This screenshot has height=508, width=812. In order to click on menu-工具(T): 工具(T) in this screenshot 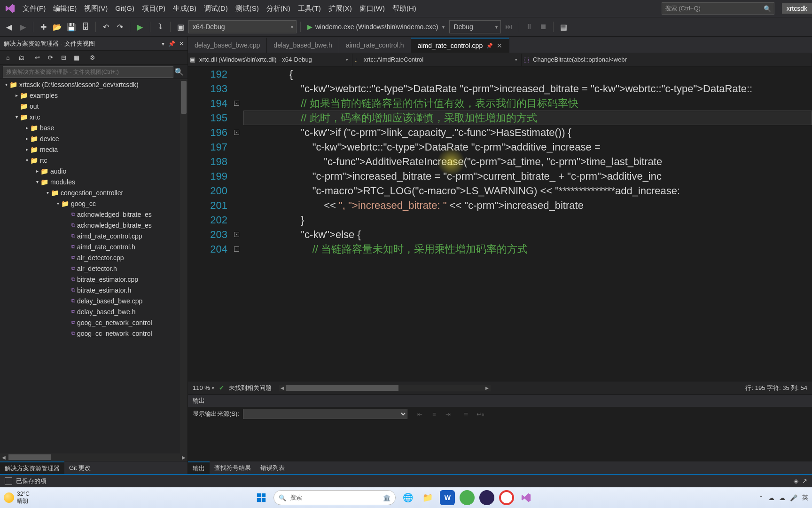, I will do `click(309, 8)`.